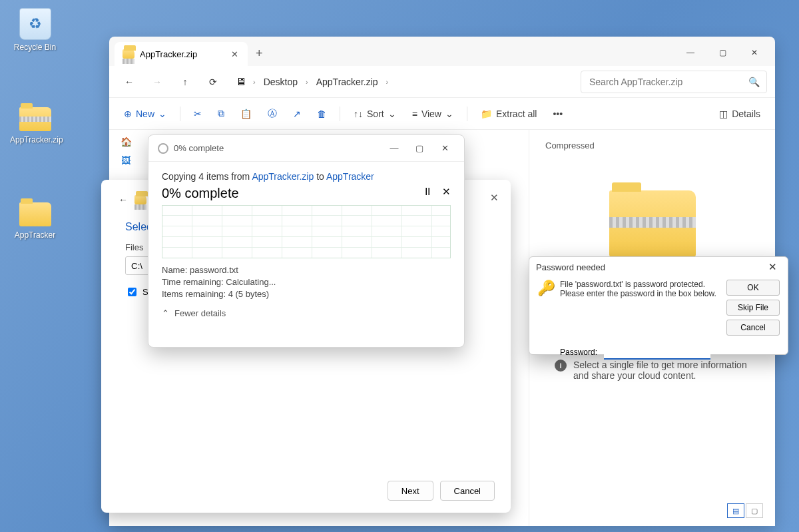  I want to click on wizard-zip-icon, so click(140, 200).